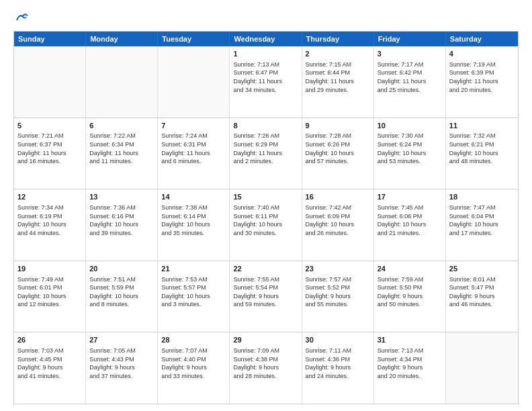  What do you see at coordinates (410, 297) in the screenshot?
I see `calendar-cell: 24Sunrise: 7:59 AM Sunset: 5:50 PM Dayli…` at bounding box center [410, 297].